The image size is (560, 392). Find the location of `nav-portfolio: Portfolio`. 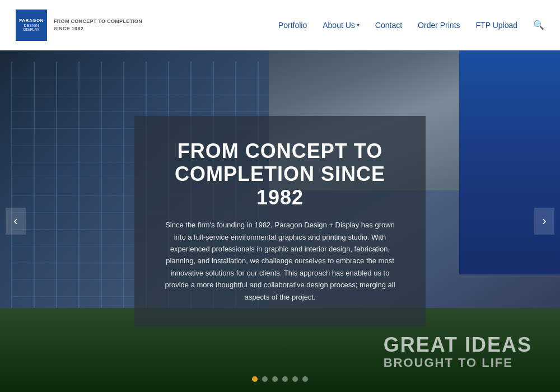

nav-portfolio: Portfolio is located at coordinates (292, 25).